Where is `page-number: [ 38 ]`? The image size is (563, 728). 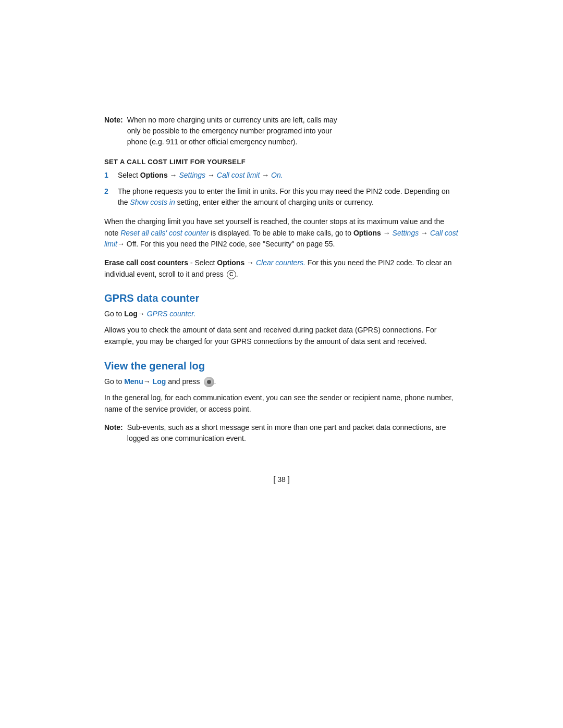 page-number: [ 38 ] is located at coordinates (282, 479).